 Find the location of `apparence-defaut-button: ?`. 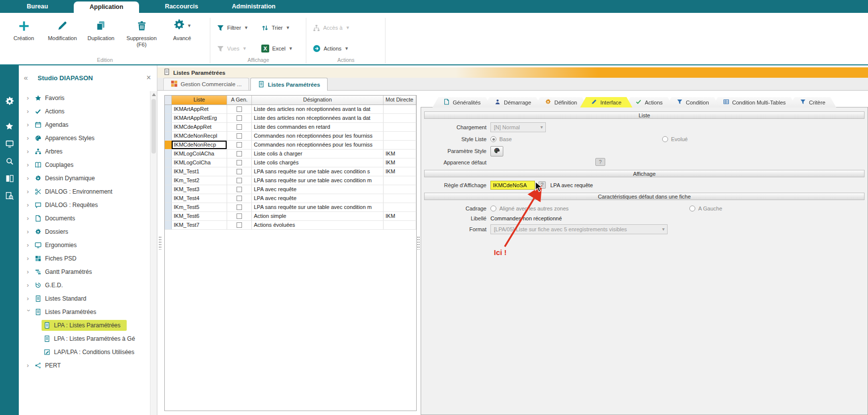

apparence-defaut-button: ? is located at coordinates (600, 162).